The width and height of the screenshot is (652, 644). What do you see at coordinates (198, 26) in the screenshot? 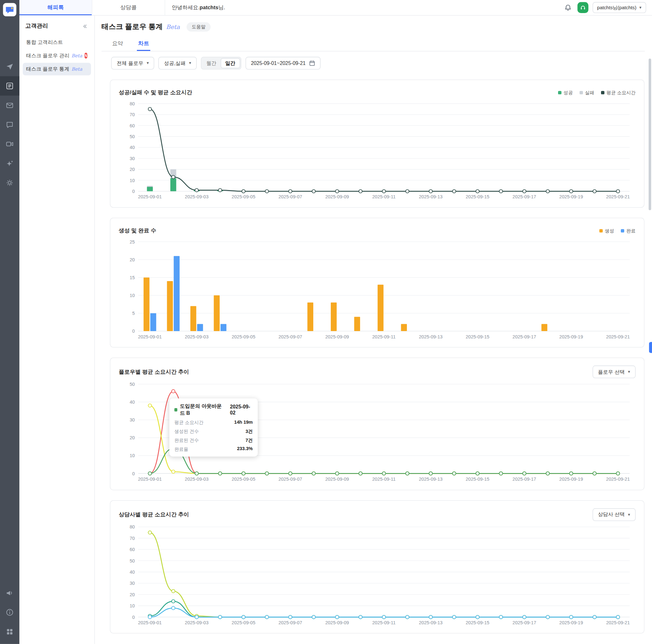
I see `help-button: 도움말` at bounding box center [198, 26].